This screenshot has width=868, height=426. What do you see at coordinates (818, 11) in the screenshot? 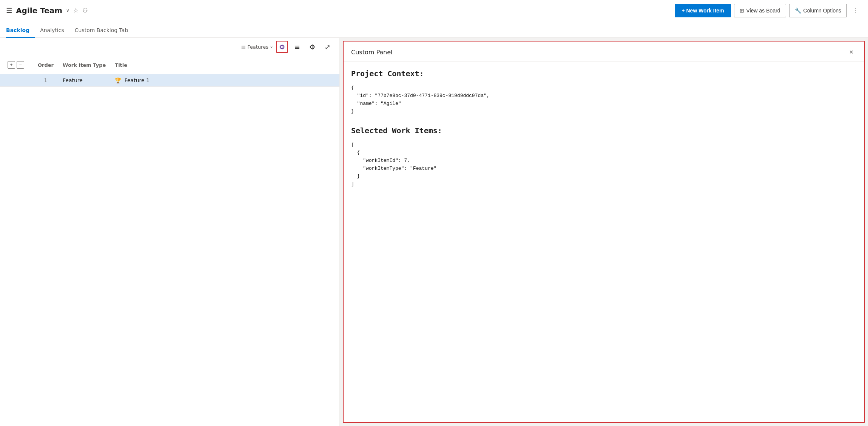
I see `column-options-button: 🔧 Column Options` at bounding box center [818, 11].